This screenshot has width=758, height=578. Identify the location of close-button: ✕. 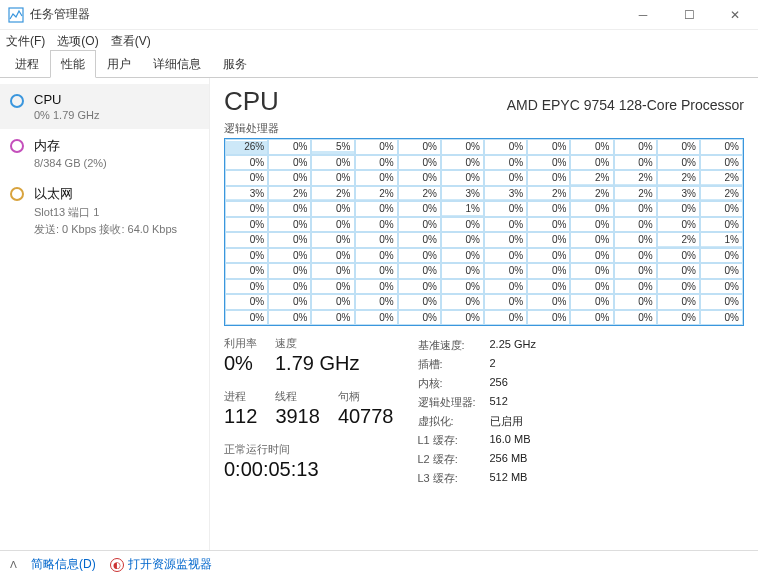
(735, 15).